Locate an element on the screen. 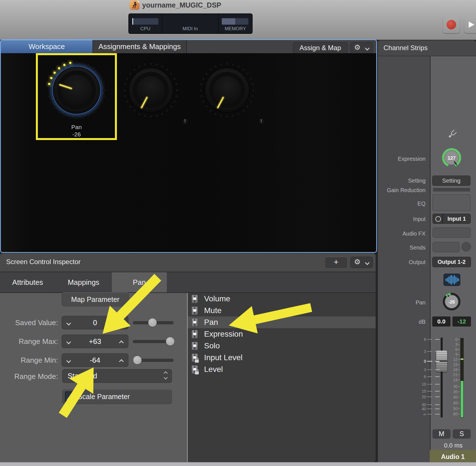 This screenshot has width=476, height=466. eq-slot is located at coordinates (451, 203).